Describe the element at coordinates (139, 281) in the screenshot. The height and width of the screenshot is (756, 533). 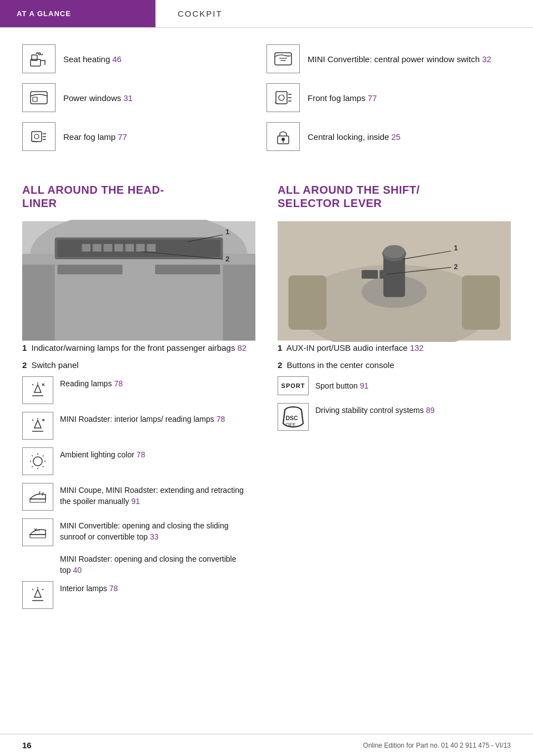
I see `headliner-image: 1 2` at that location.